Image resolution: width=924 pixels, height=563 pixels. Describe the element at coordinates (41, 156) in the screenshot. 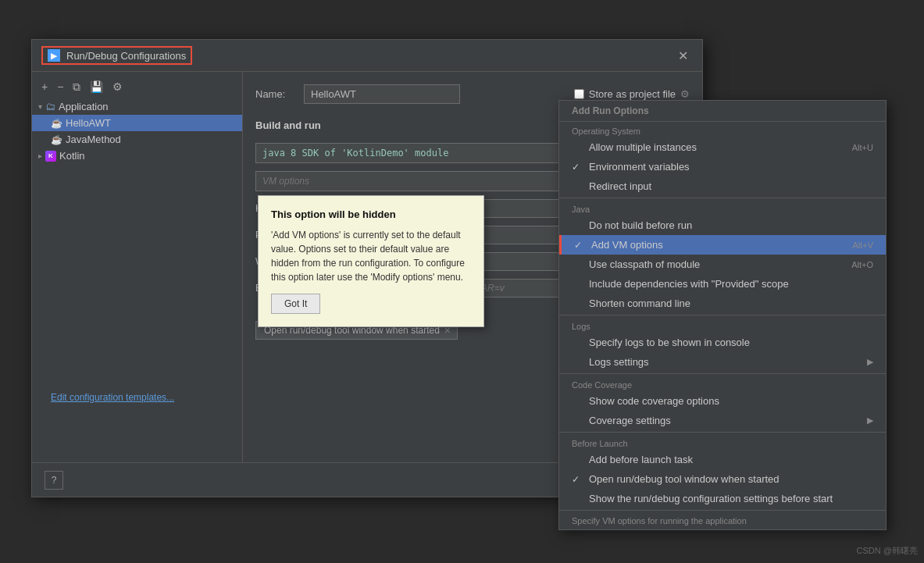

I see `chevron-right-icon: ▸` at that location.